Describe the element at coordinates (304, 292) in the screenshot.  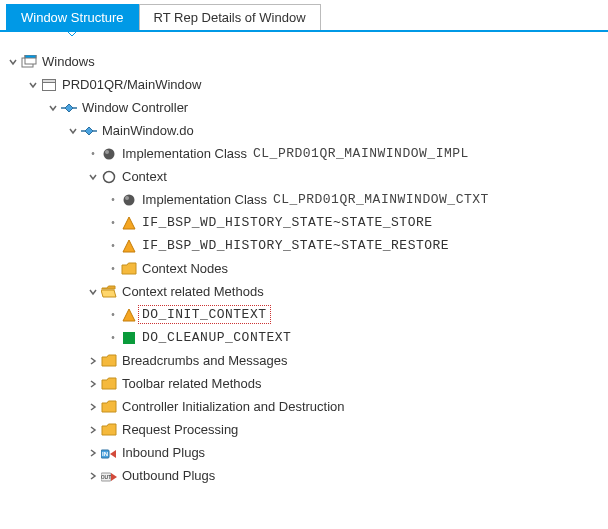
I see `tree-node-context-methods: Context related Methods` at that location.